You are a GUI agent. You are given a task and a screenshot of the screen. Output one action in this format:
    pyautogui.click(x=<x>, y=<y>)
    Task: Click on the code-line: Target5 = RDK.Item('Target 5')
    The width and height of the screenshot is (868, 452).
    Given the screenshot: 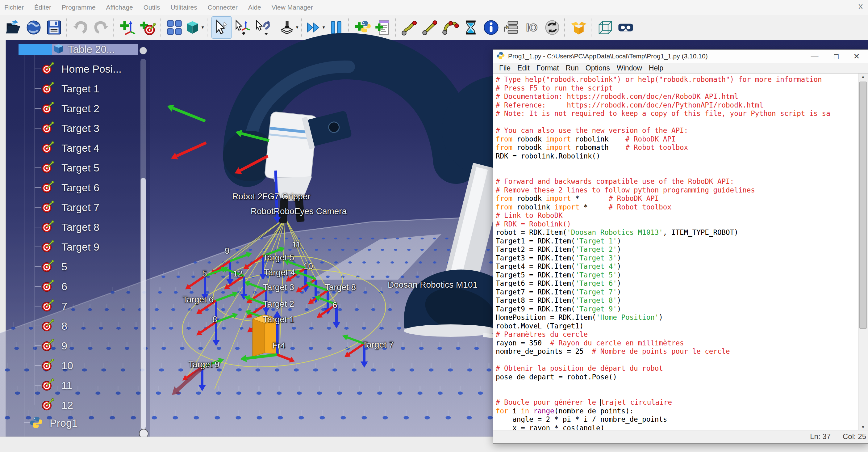 What is the action you would take?
    pyautogui.click(x=674, y=275)
    